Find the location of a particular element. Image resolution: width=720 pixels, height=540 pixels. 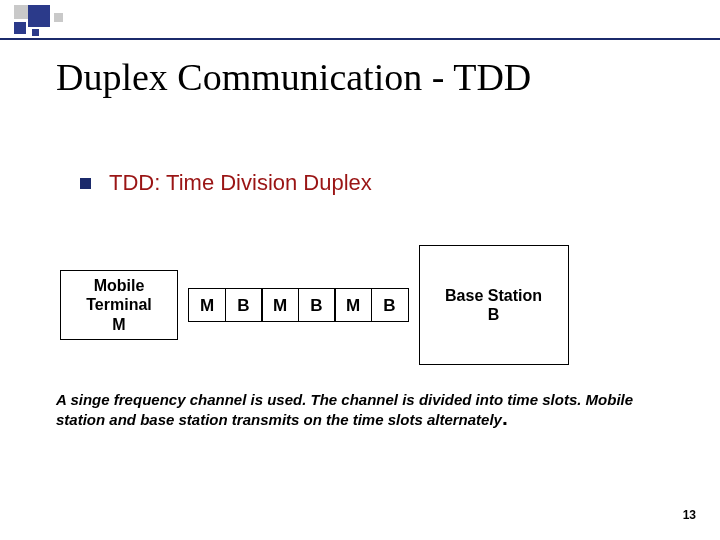

mobile-terminal-box: Mobile Terminal M is located at coordinates (119, 305).